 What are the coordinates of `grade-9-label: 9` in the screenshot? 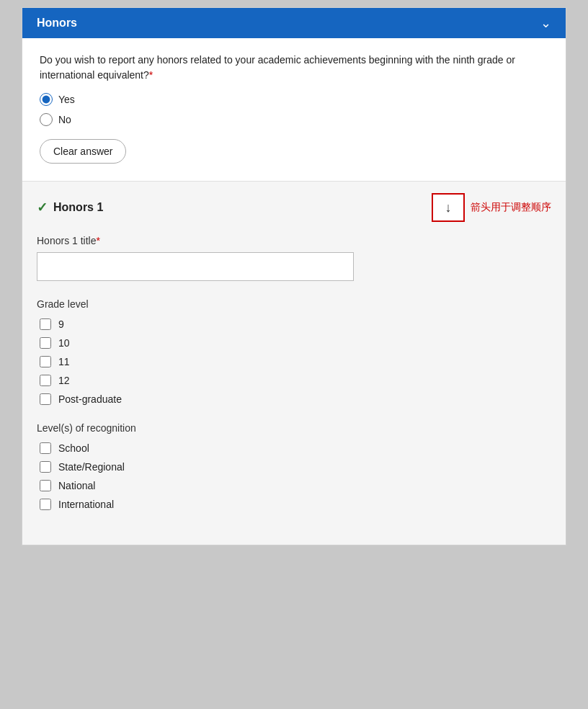 It's located at (61, 324).